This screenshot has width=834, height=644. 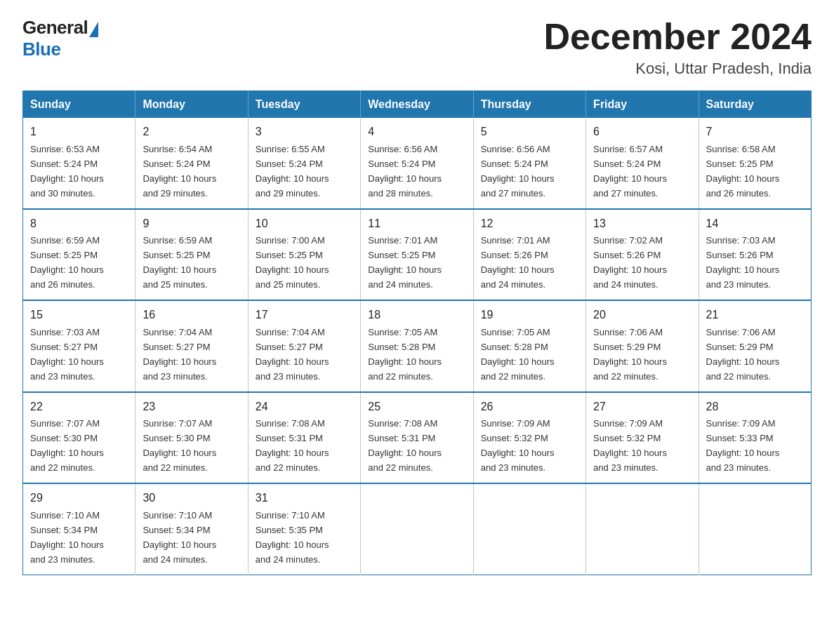 I want to click on header: General Blue December 2024 Kosi, Uttar P…, so click(x=417, y=48).